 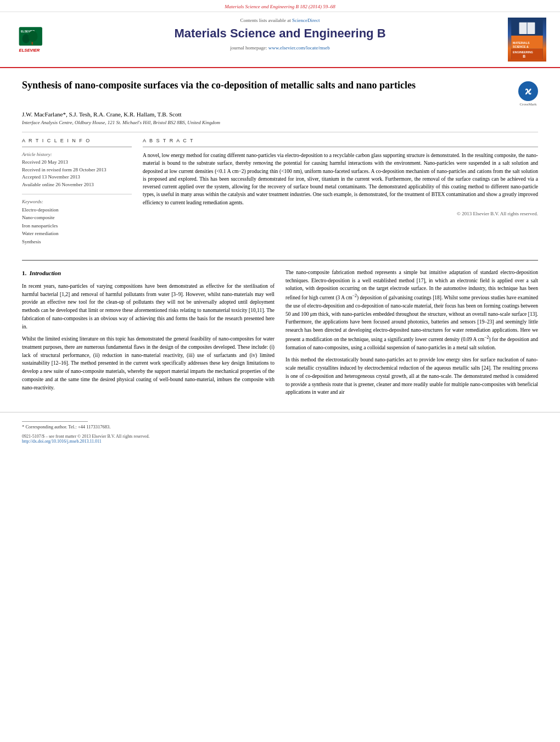 I want to click on article-history: Article history: Received 20 May 2013 Re…, so click(x=77, y=170).